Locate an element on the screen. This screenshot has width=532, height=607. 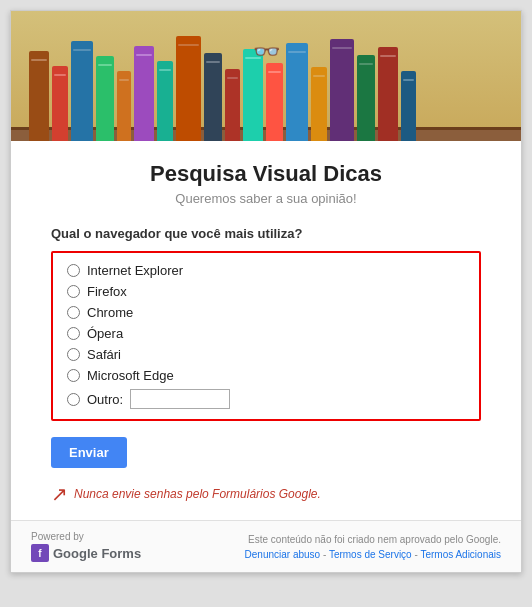
label-firefox: Firefox is located at coordinates (107, 292).